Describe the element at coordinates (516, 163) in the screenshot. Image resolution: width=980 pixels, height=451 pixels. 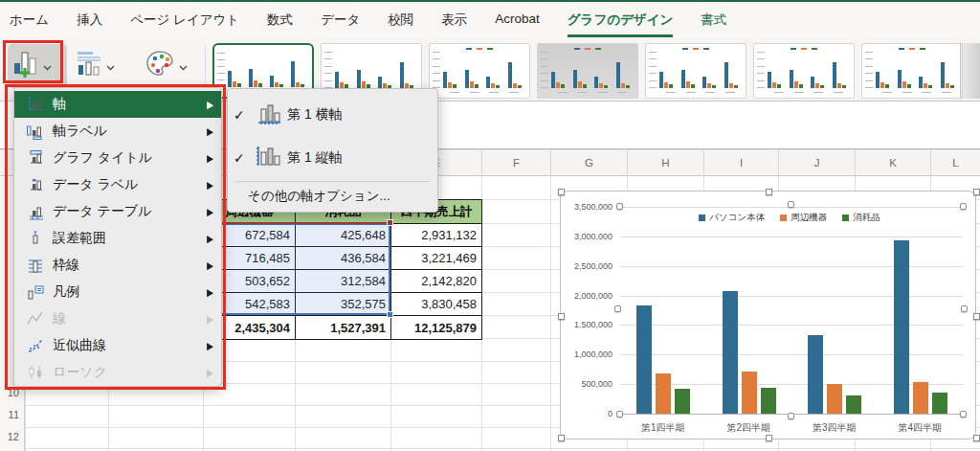
I see `column-header-F: F` at that location.